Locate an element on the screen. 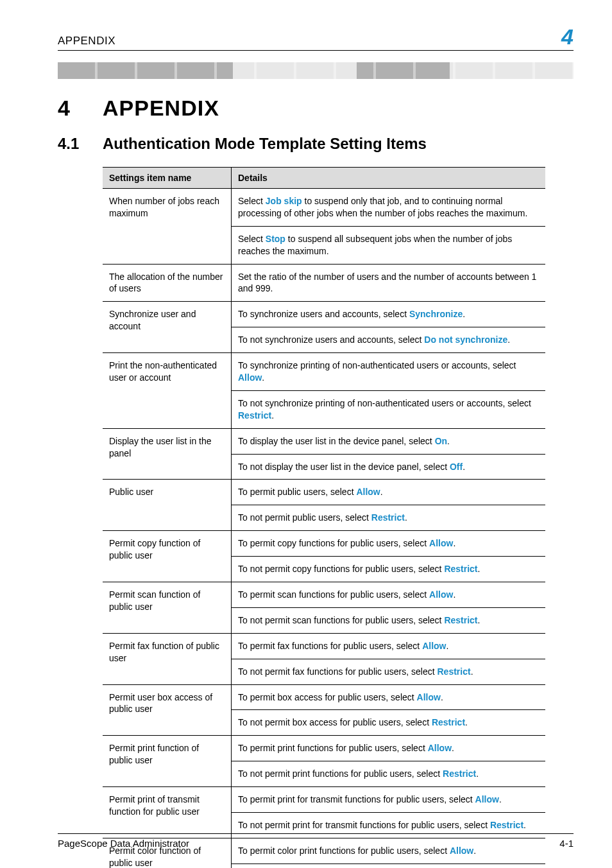  column-header-details: Details is located at coordinates (389, 178).